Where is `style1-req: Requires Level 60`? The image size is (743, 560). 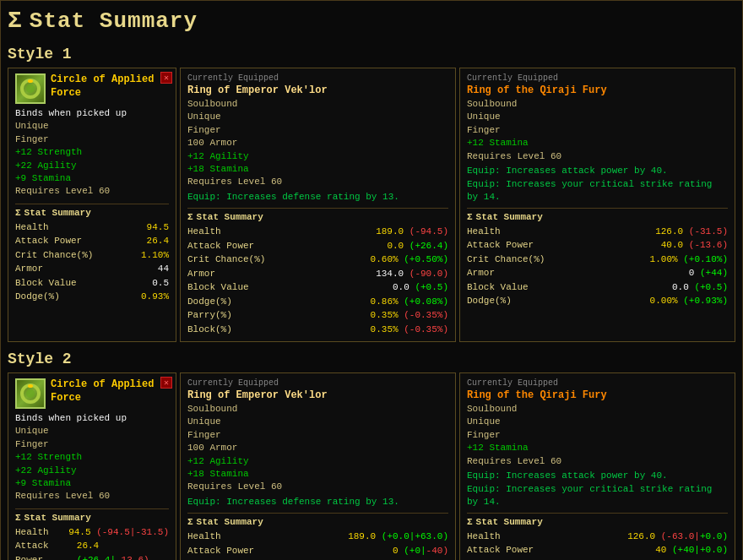 style1-req: Requires Level 60 is located at coordinates (92, 191).